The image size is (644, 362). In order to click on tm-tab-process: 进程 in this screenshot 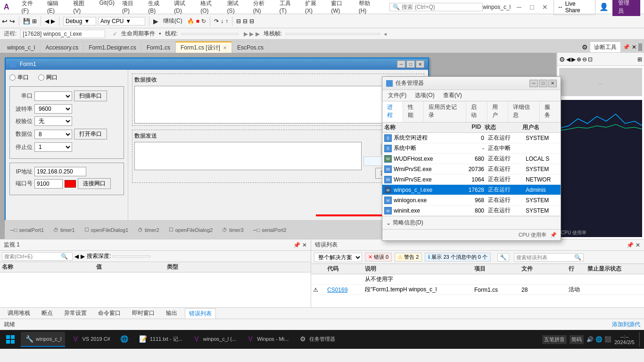, I will do `click(393, 112)`.